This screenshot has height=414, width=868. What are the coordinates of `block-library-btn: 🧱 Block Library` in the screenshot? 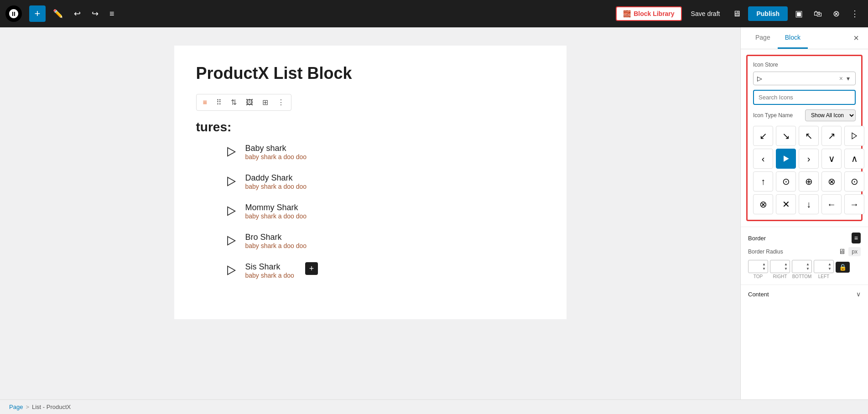 It's located at (649, 14).